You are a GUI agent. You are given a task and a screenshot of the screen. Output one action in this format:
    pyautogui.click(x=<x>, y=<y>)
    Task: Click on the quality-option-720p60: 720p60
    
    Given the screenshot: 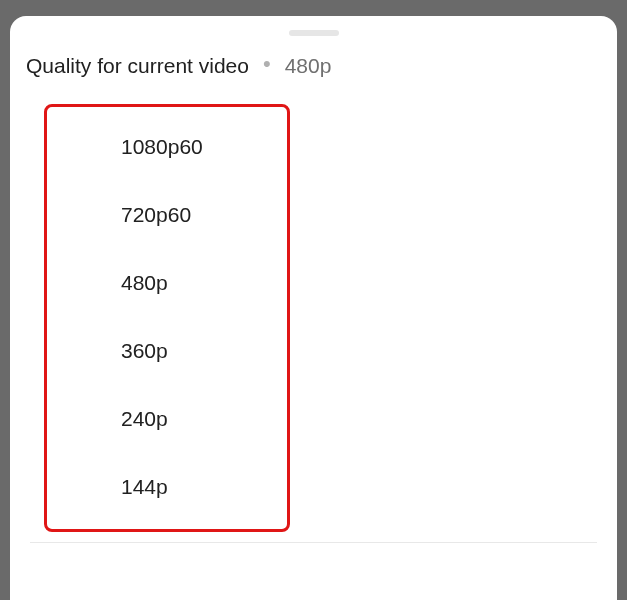 What is the action you would take?
    pyautogui.click(x=167, y=215)
    